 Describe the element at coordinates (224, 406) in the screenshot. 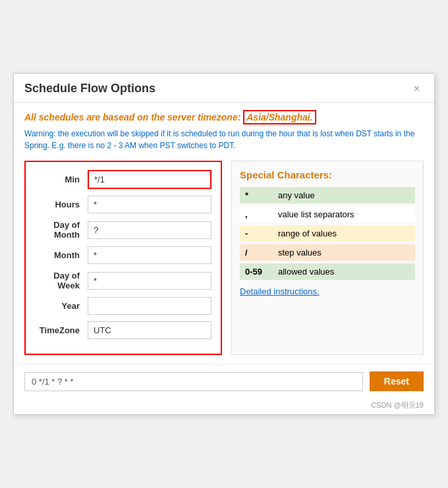

I see `watermark: CSDN @明灭18` at that location.